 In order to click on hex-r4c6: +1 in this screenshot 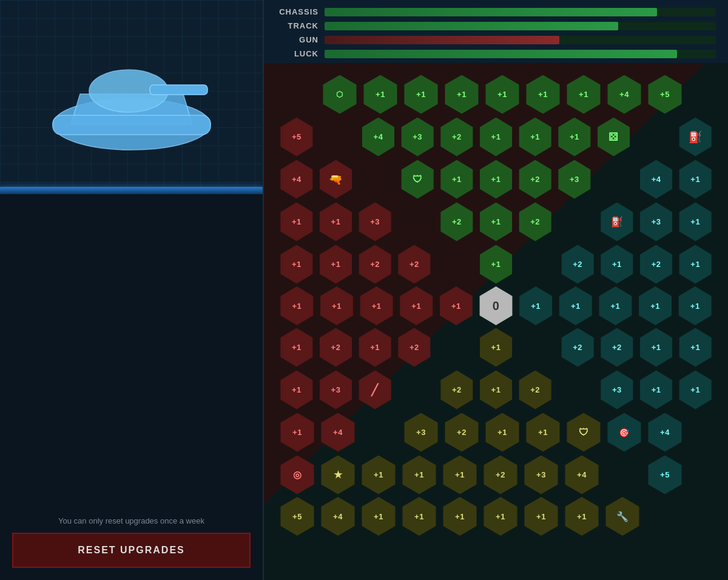, I will do `click(617, 265)`.